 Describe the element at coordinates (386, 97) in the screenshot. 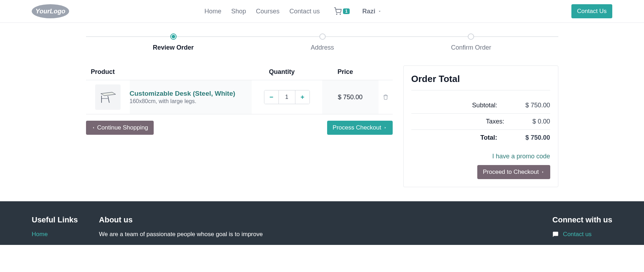

I see `delete-cell` at that location.